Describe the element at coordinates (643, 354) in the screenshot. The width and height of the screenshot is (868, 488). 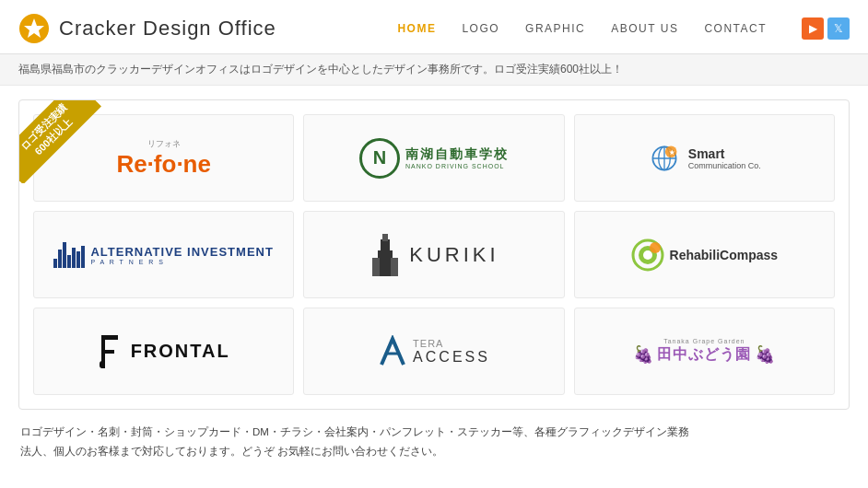
I see `tanaka-grape-left: 🍇` at that location.